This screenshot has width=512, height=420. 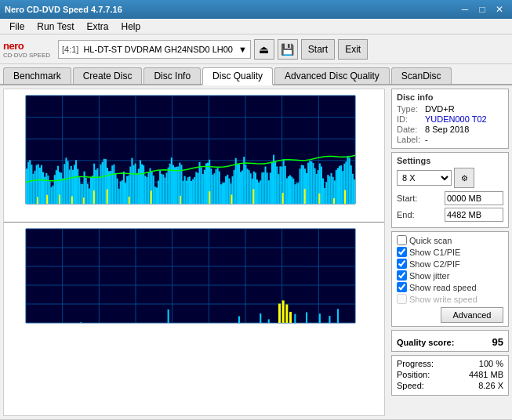 I want to click on start-button: Start, so click(x=318, y=49).